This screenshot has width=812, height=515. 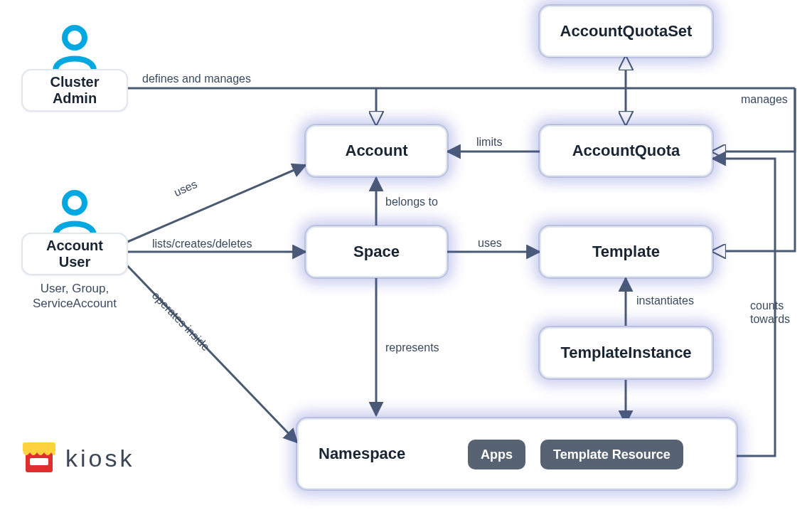 I want to click on edge-represents: represents, so click(x=412, y=347).